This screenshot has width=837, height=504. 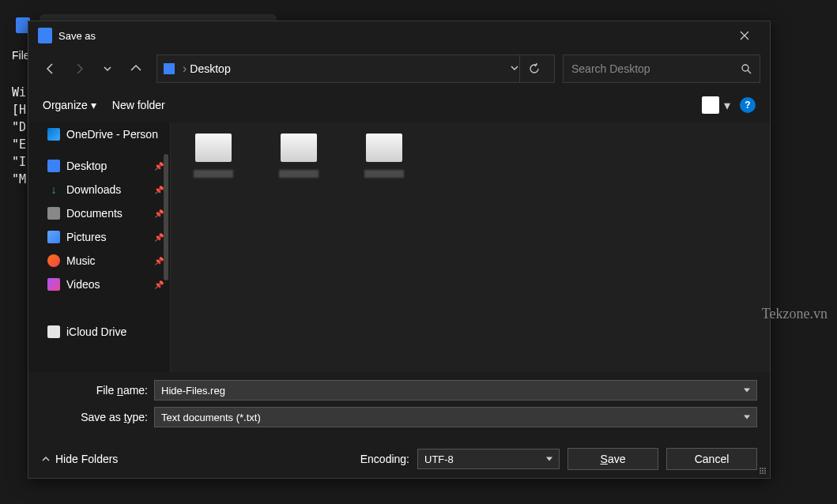 What do you see at coordinates (455, 417) in the screenshot?
I see `save-type-select: Text documents (*.txt)` at bounding box center [455, 417].